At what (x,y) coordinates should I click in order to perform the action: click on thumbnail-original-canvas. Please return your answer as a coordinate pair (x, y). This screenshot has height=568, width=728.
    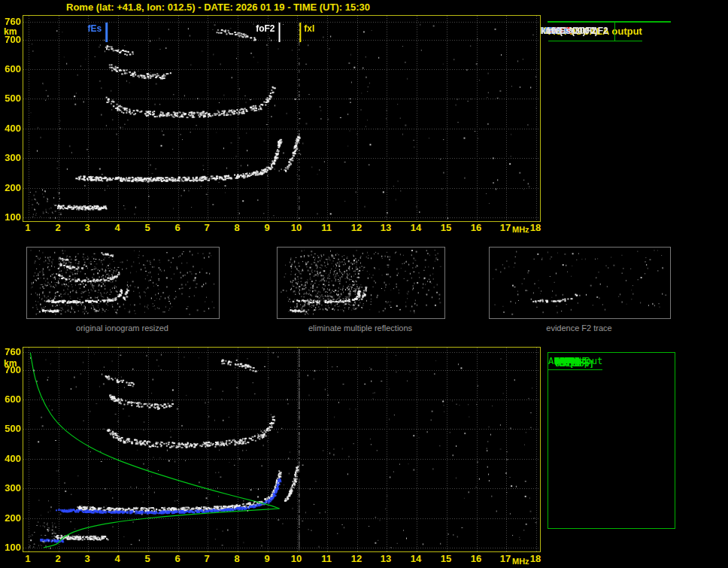
    Looking at the image, I should click on (122, 282).